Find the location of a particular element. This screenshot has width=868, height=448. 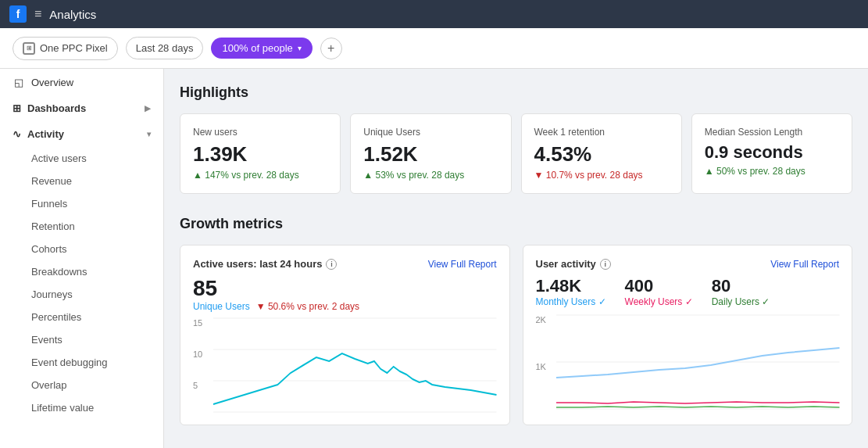

fb-logo: f is located at coordinates (18, 14).